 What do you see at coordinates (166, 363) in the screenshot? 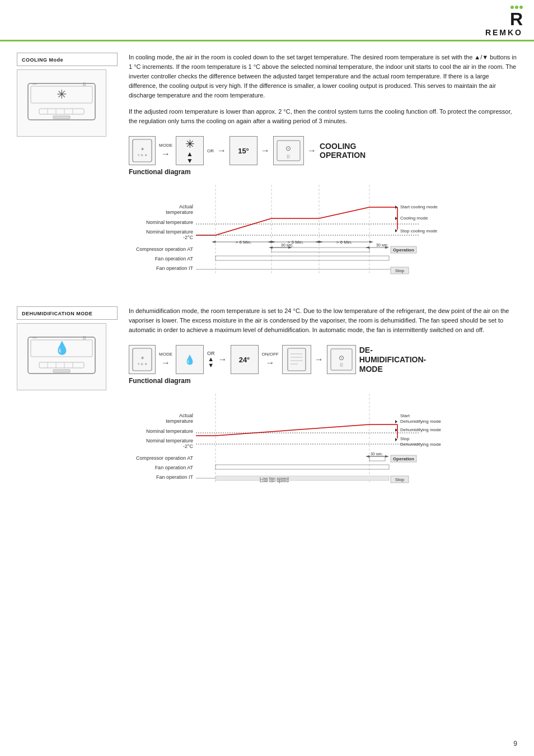
I see `dehu-flow-right-arrow-1: →` at bounding box center [166, 363].